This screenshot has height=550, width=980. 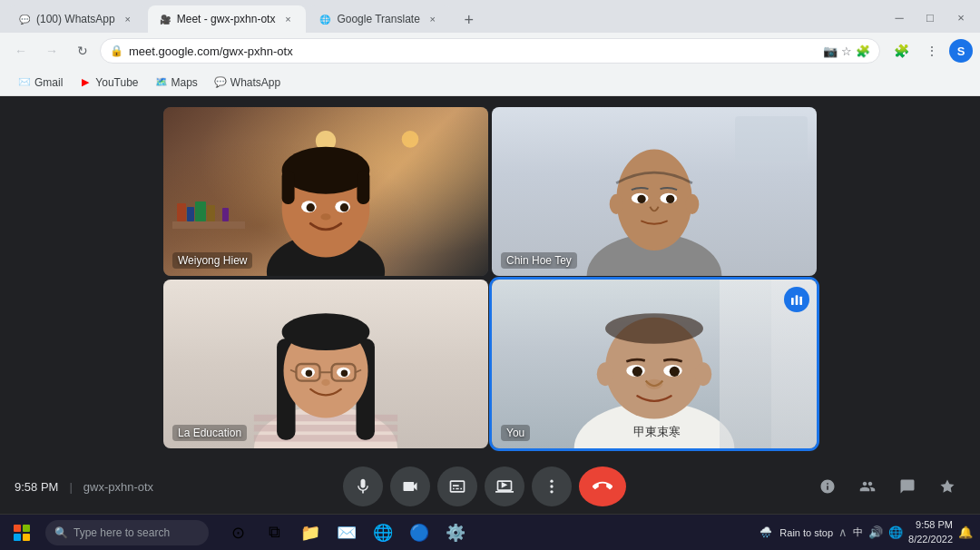 What do you see at coordinates (947, 486) in the screenshot?
I see `activities-button` at bounding box center [947, 486].